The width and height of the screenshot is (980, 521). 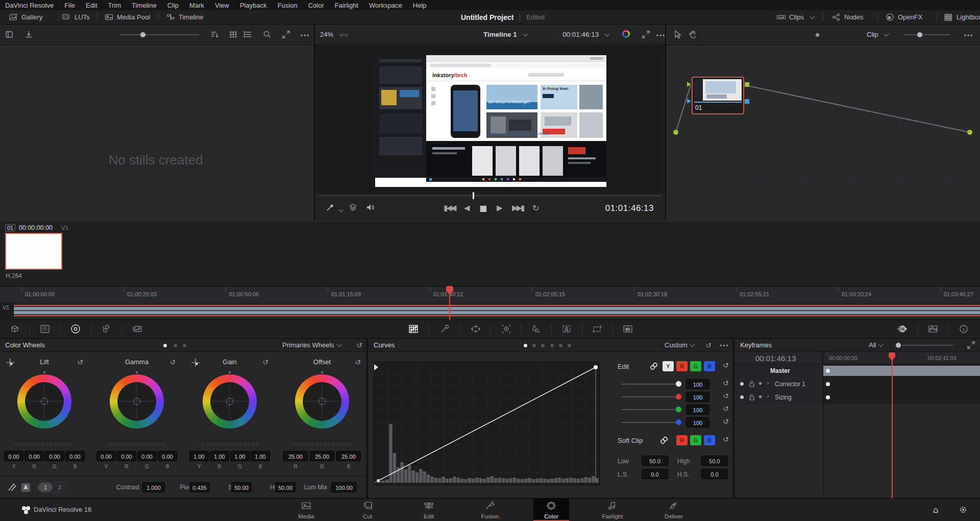 I want to click on color-match-icon, so click(x=45, y=329).